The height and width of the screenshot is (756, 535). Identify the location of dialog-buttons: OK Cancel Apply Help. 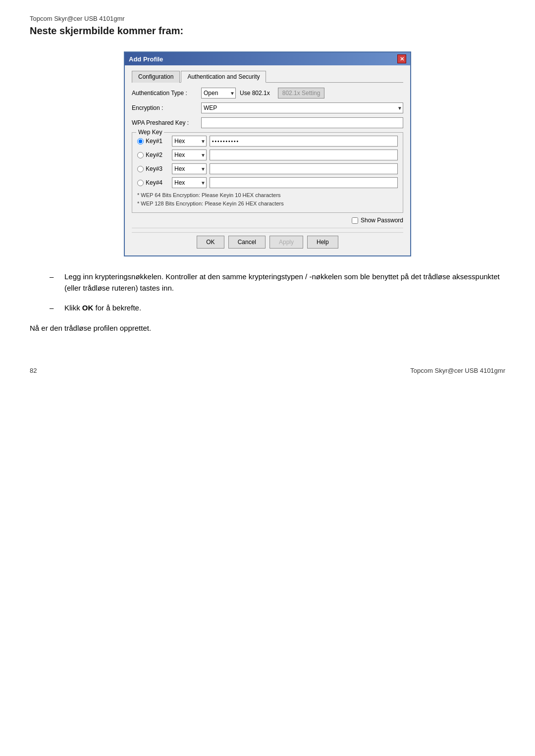
(268, 241).